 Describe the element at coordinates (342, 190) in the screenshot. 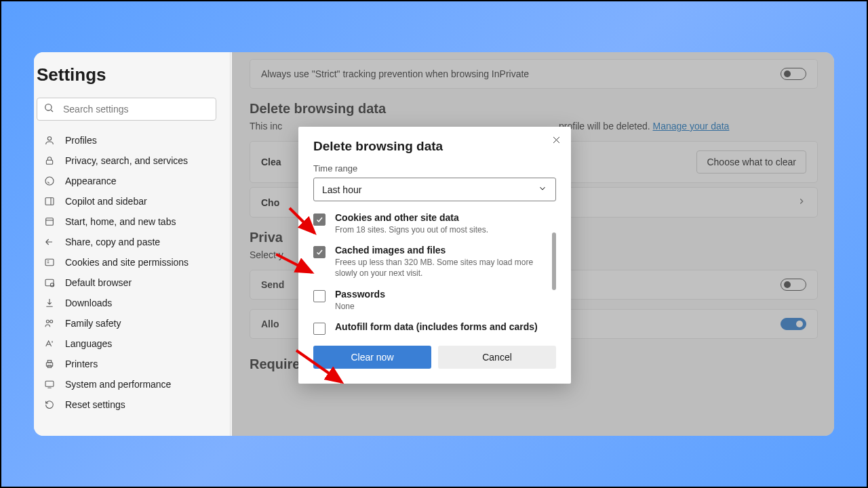

I see `time-range-value: Last hour` at that location.